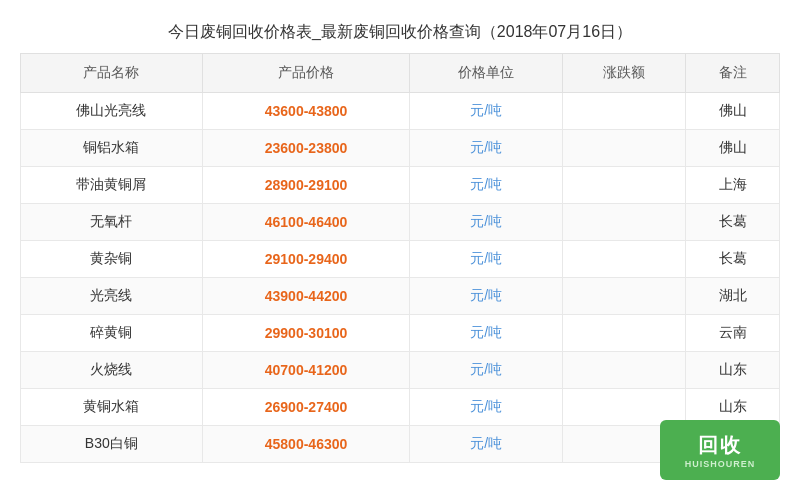 This screenshot has height=500, width=800. I want to click on table-row: 带油黄铜屑28900-29100元/吨上海, so click(400, 186).